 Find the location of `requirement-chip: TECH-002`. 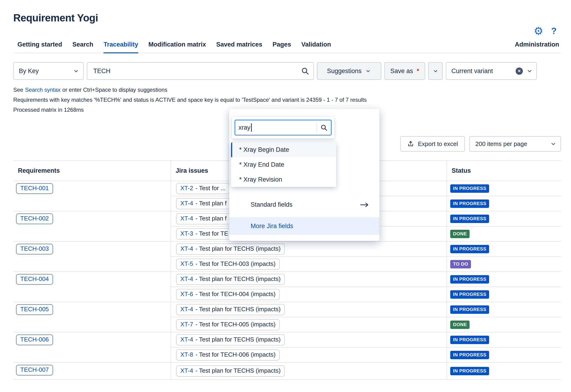

requirement-chip: TECH-002 is located at coordinates (34, 219).